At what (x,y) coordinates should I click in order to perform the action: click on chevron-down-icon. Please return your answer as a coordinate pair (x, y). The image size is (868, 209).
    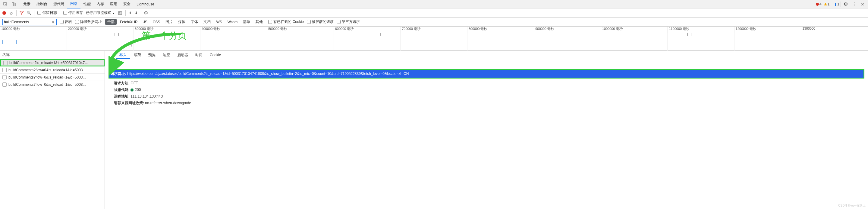
    Looking at the image, I should click on (114, 13).